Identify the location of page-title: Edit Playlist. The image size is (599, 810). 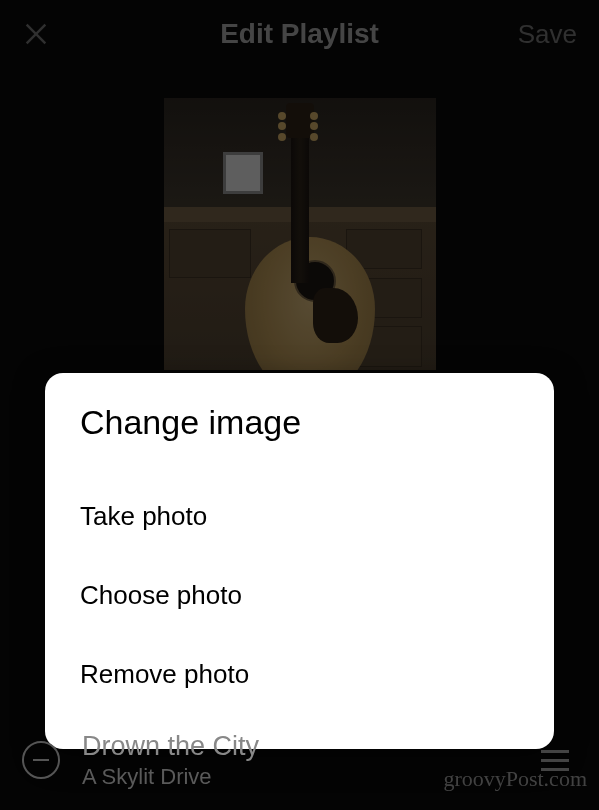
(300, 34).